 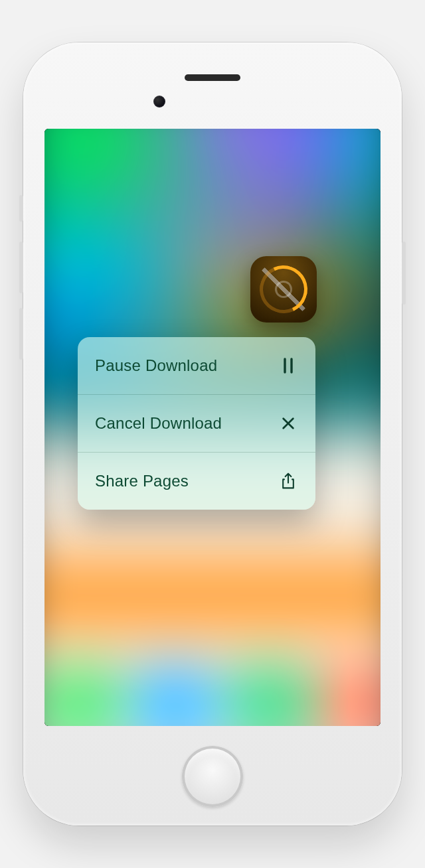 What do you see at coordinates (197, 480) in the screenshot?
I see `share-pages-action: Share Pages` at bounding box center [197, 480].